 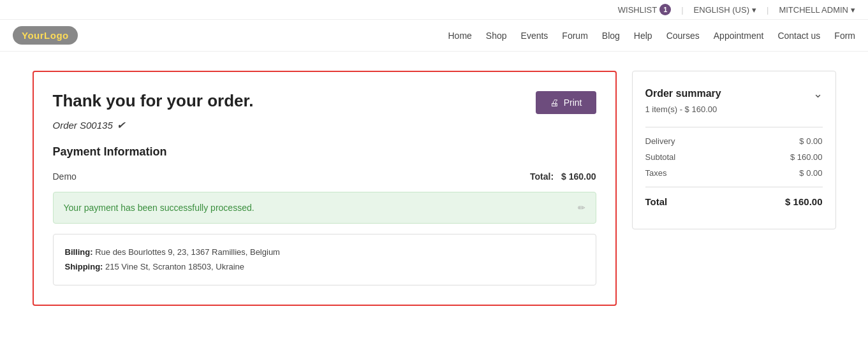 I want to click on shipping-address: 215 Vine St, Scranton 18503, Ukraine, so click(x=175, y=266).